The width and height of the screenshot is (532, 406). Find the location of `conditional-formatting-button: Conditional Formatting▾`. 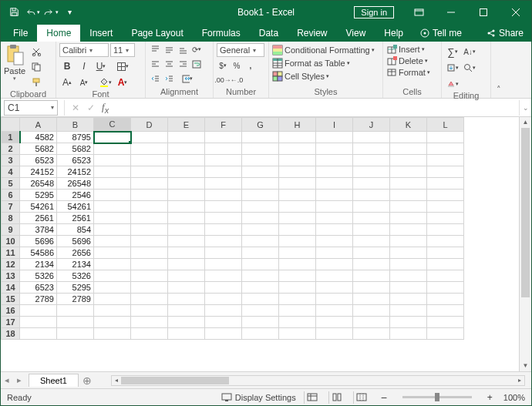

conditional-formatting-button: Conditional Formatting▾ is located at coordinates (324, 50).